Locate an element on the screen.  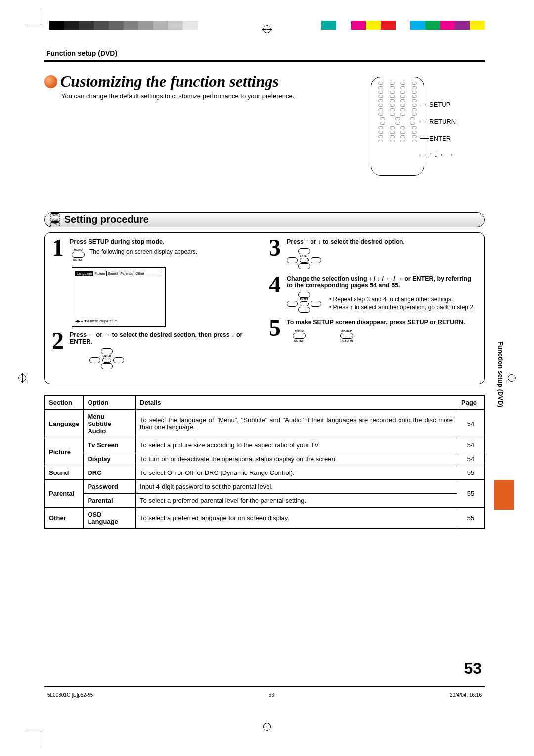
section-heading-title: Setting procedure is located at coordinates (107, 220).